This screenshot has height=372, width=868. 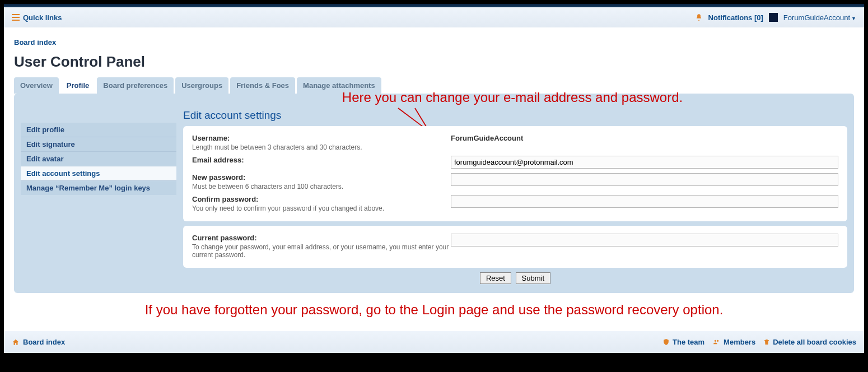 What do you see at coordinates (99, 152) in the screenshot?
I see `profile-sidemenu: Edit profile Edit signature Edit avatar …` at bounding box center [99, 152].